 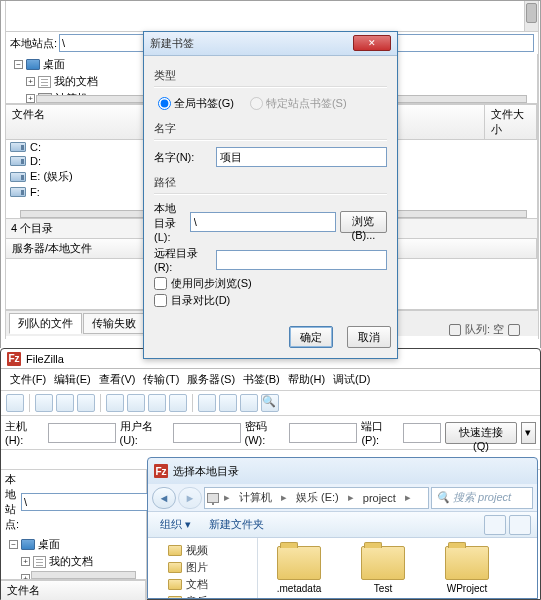 What do you see at coordinates (298, 104) in the screenshot?
I see `radio-site-bookmark: 特定站点书签(S)` at bounding box center [298, 104].